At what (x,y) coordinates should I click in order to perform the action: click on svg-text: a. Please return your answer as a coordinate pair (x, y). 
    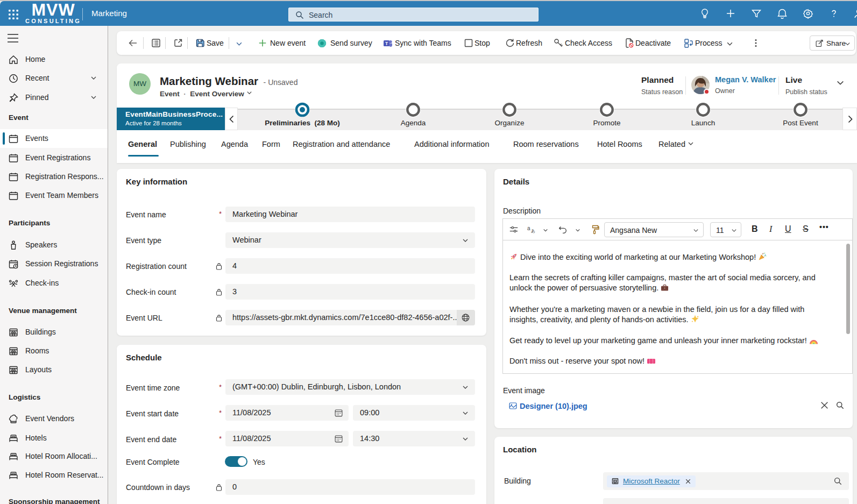
    Looking at the image, I should click on (529, 228).